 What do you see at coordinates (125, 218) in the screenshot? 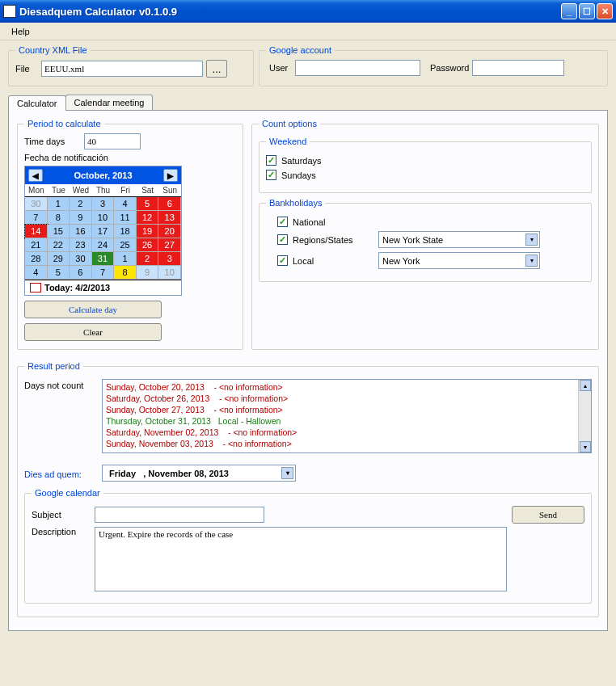
I see `cal-day: 11` at bounding box center [125, 218].